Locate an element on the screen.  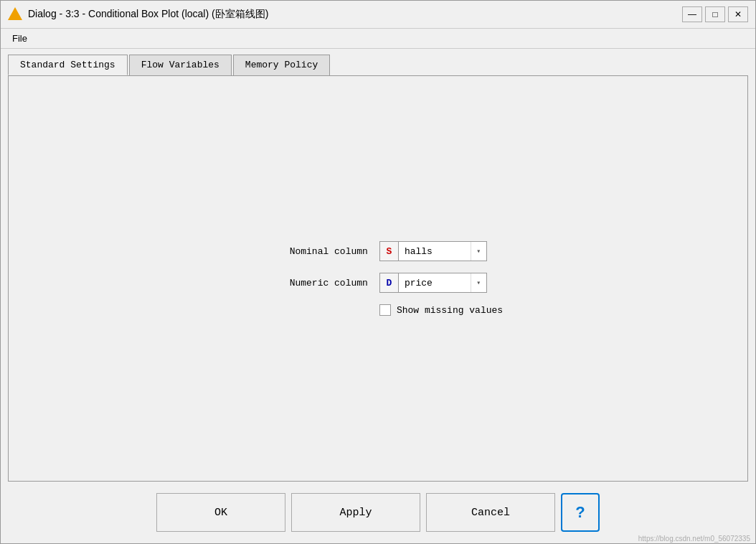
minimize-button: — is located at coordinates (692, 14).